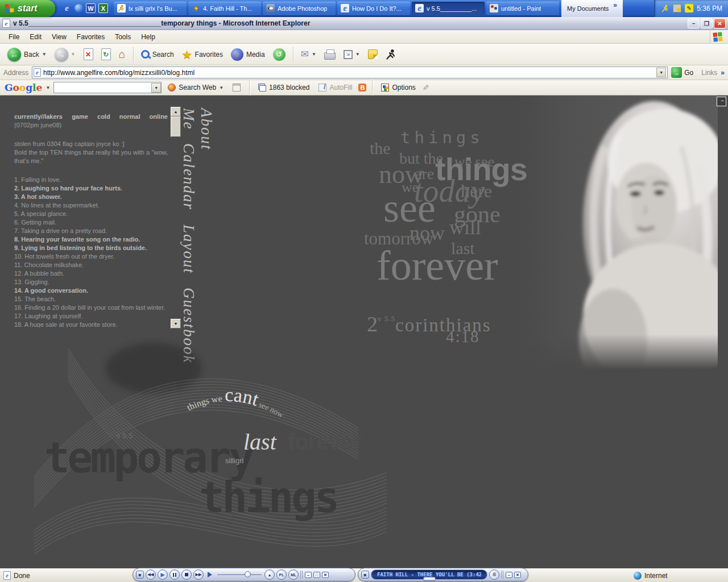 This screenshot has height=582, width=728. Describe the element at coordinates (689, 8) in the screenshot. I see `winamp-agent-tray-icon: ✎` at that location.